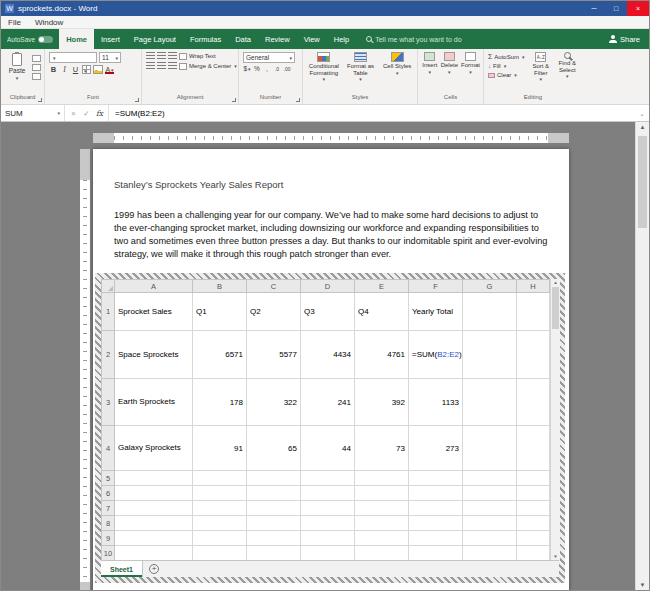 This screenshot has height=591, width=650. What do you see at coordinates (436, 402) in the screenshot?
I see `cell-f3: 1133` at bounding box center [436, 402].